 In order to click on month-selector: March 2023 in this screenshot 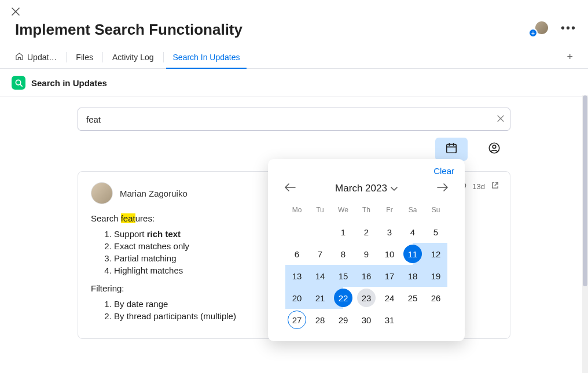, I will do `click(366, 189)`.